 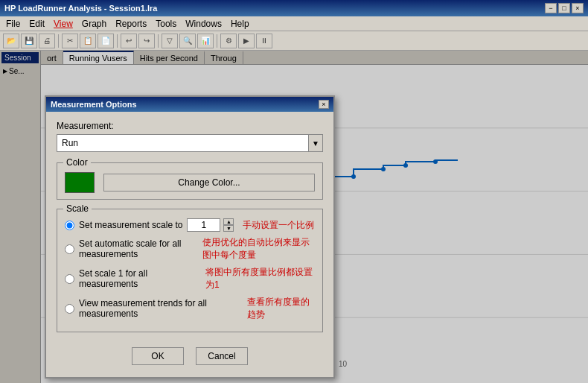 I want to click on minimize-button: −, so click(x=551, y=8).